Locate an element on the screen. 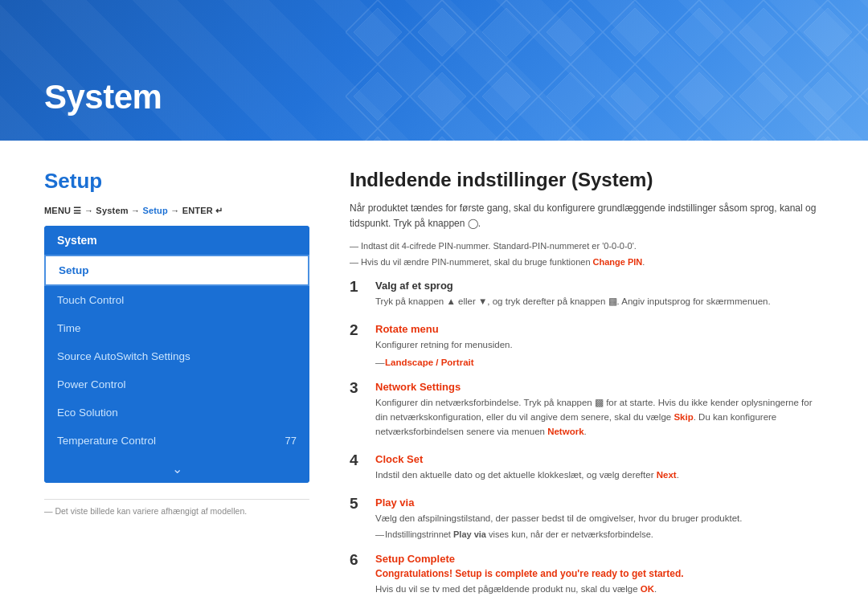 This screenshot has width=868, height=613. step-5-heading: Play via is located at coordinates (600, 503).